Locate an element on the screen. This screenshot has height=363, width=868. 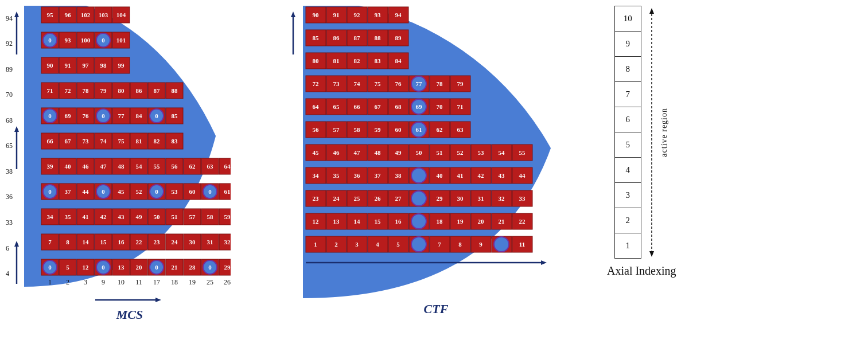
svg-text: 50 is located at coordinates (157, 217).